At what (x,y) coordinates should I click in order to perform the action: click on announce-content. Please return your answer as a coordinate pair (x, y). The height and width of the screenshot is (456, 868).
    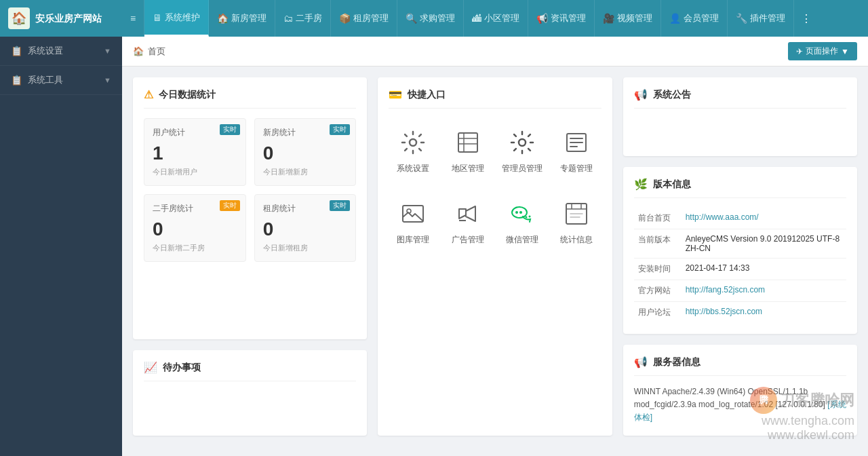
    Looking at the image, I should click on (741, 132).